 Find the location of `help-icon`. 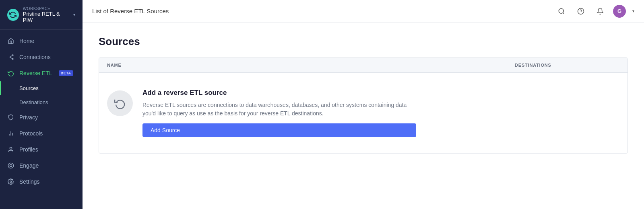

help-icon is located at coordinates (581, 11).